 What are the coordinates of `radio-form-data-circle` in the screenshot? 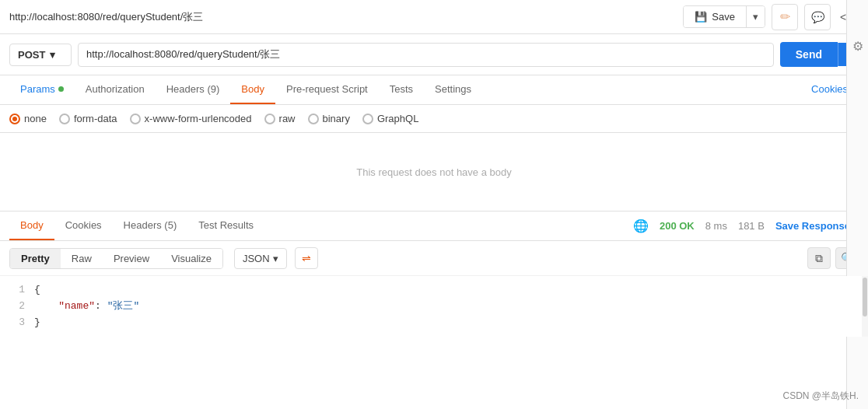 It's located at (65, 119).